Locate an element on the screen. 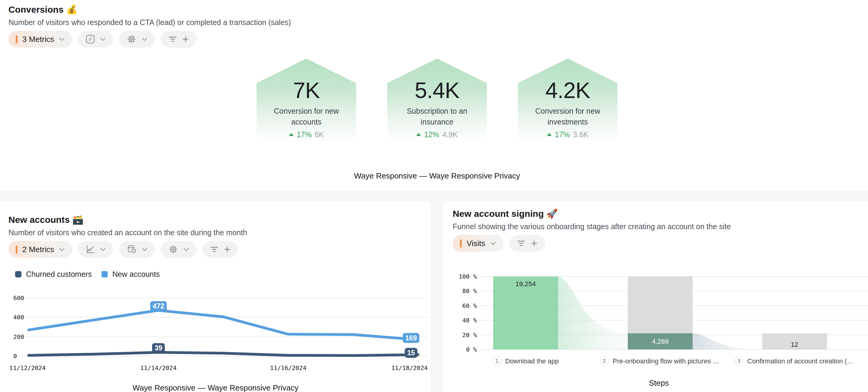 The width and height of the screenshot is (868, 392). funnel-step-3: 3 Confirmation of account creation (… is located at coordinates (794, 361).